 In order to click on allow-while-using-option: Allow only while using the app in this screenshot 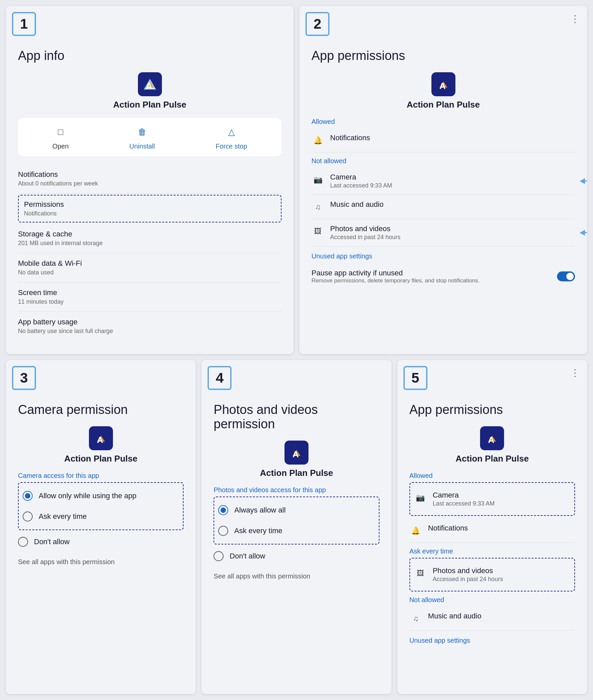, I will do `click(101, 496)`.